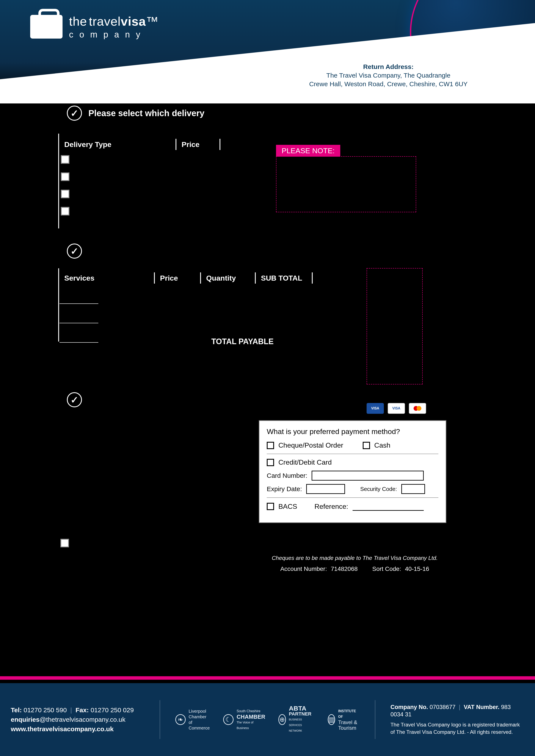  What do you see at coordinates (352, 431) in the screenshot?
I see `payment-question: What is your preferred payment method?` at bounding box center [352, 431].